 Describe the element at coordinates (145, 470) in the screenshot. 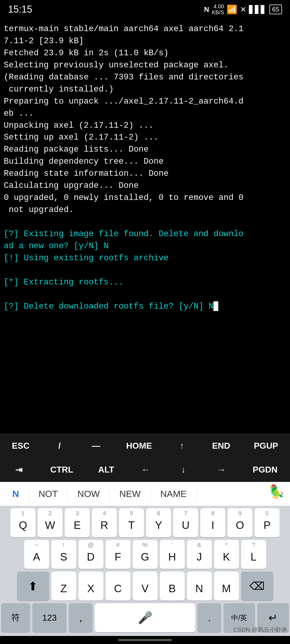

I see `termux-toolbar-2: ⇥CTRLALT←↓→PGDN` at that location.